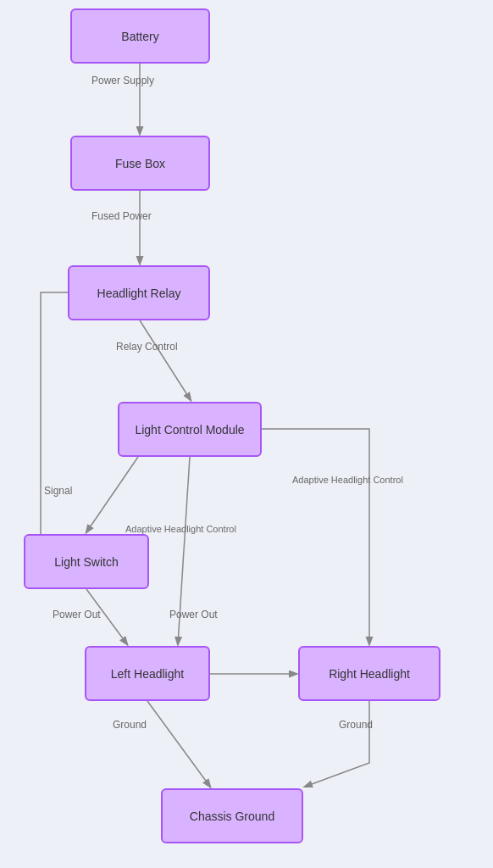 The width and height of the screenshot is (493, 868). Describe the element at coordinates (232, 816) in the screenshot. I see `chassis-ground-label: Chassis Ground` at that location.